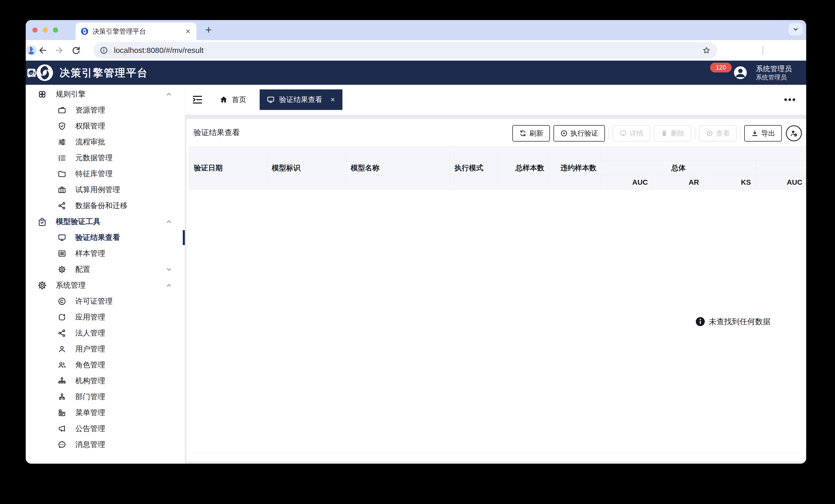 The image size is (835, 504). I want to click on column-header-ar: AR, so click(678, 182).